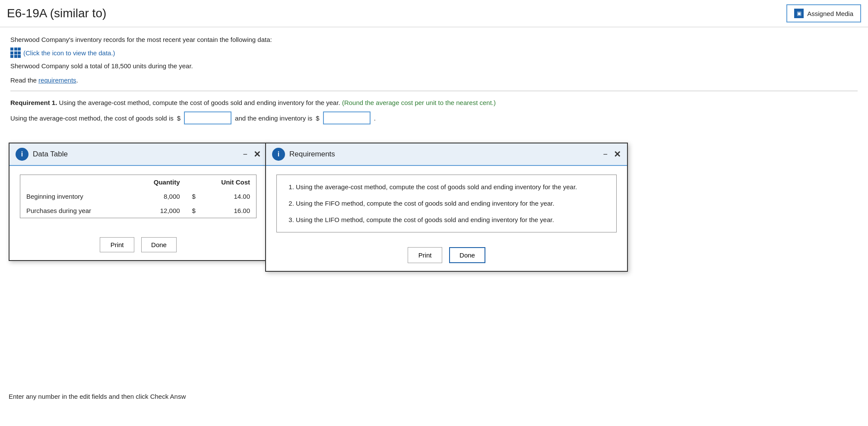 Image resolution: width=868 pixels, height=426 pixels. What do you see at coordinates (194, 211) in the screenshot?
I see `row2-dollar: $` at bounding box center [194, 211].